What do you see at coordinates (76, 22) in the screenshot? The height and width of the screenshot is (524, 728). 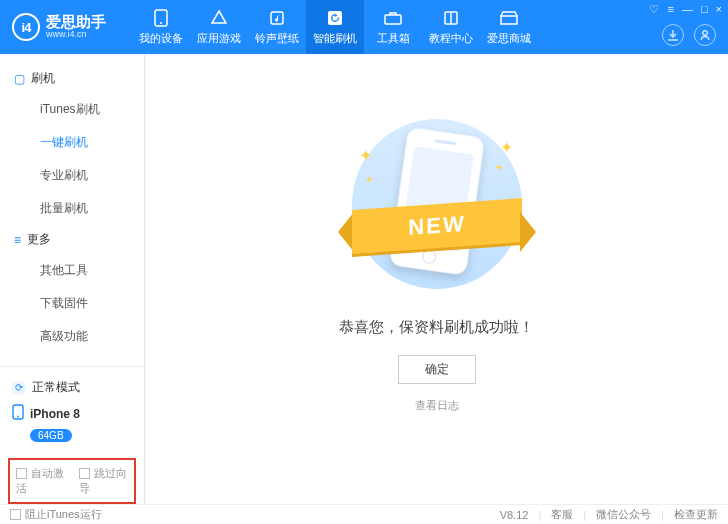 I see `brand-name: 爱思助手` at bounding box center [76, 22].